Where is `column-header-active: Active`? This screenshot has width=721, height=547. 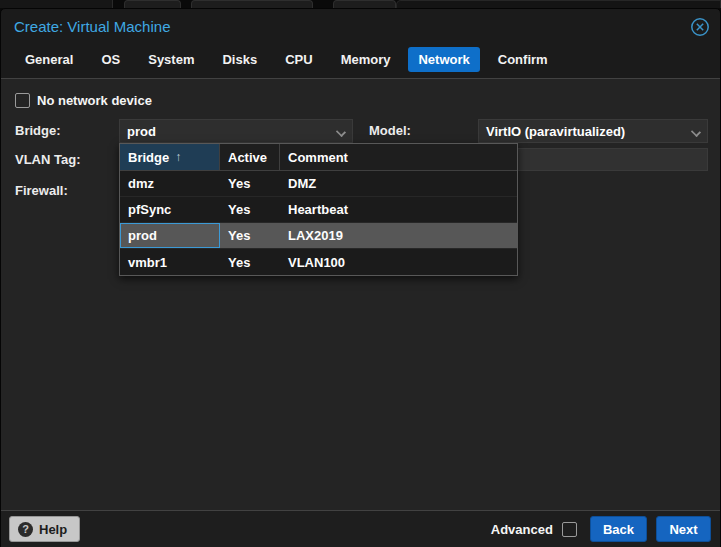
column-header-active: Active is located at coordinates (250, 157).